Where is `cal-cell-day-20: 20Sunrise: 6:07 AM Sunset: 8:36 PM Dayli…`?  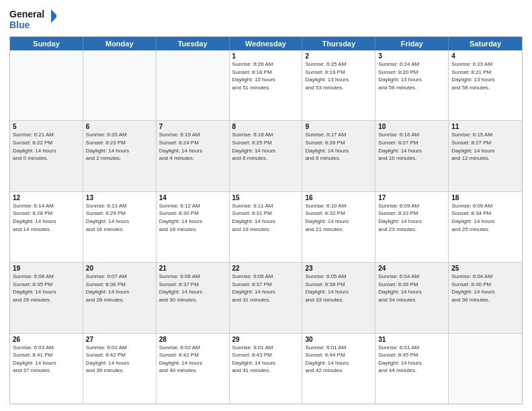 cal-cell-day-20: 20Sunrise: 6:07 AM Sunset: 8:36 PM Dayli… is located at coordinates (120, 298).